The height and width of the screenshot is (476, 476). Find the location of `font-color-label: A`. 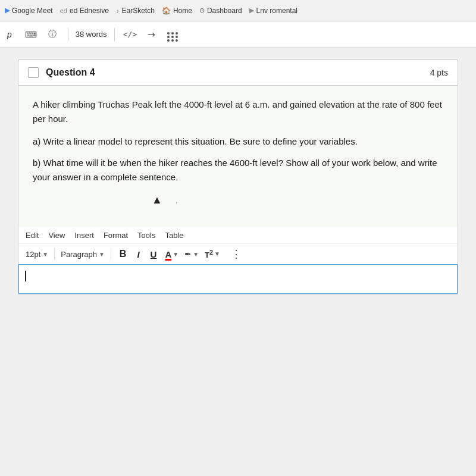

font-color-label: A is located at coordinates (168, 255).